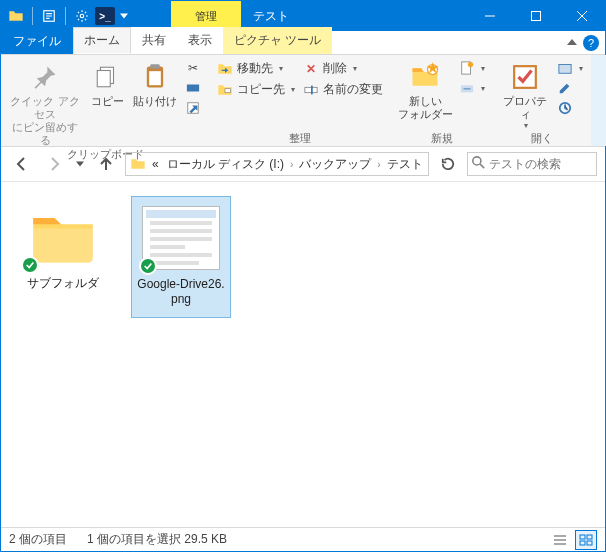  What do you see at coordinates (63, 284) in the screenshot?
I see `item-label: サブフォルダ` at bounding box center [63, 284].